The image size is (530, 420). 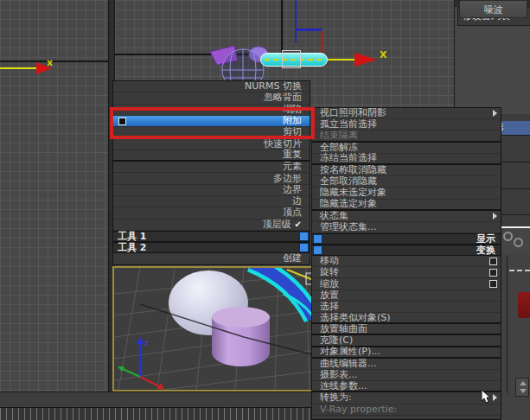 I want to click on menu-item-label: NURMS 切换, so click(x=273, y=86).